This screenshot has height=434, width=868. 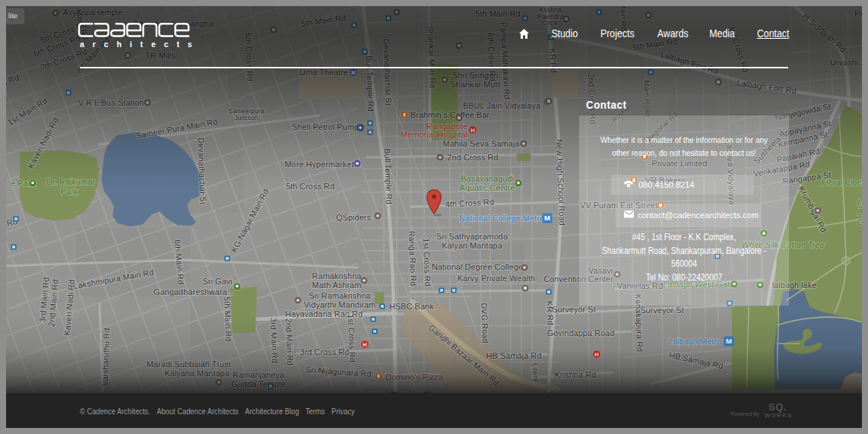 What do you see at coordinates (477, 267) in the screenshot?
I see `svg-text: National Degree College` at bounding box center [477, 267].